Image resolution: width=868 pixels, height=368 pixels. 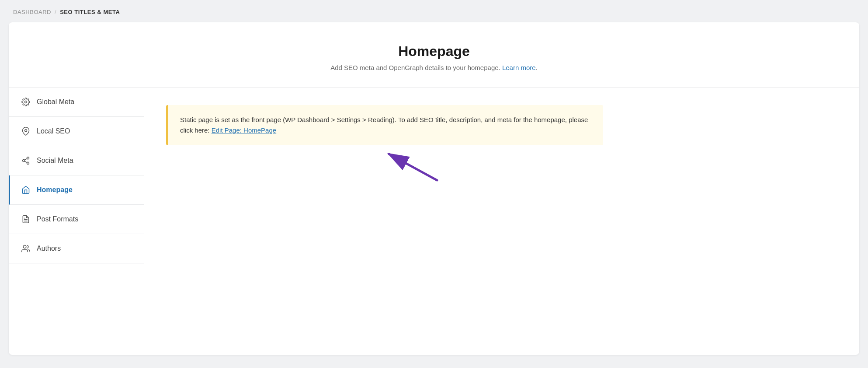 I want to click on breadcrumb: DASHBOARD / SEO TITLES & META, so click(x=434, y=11).